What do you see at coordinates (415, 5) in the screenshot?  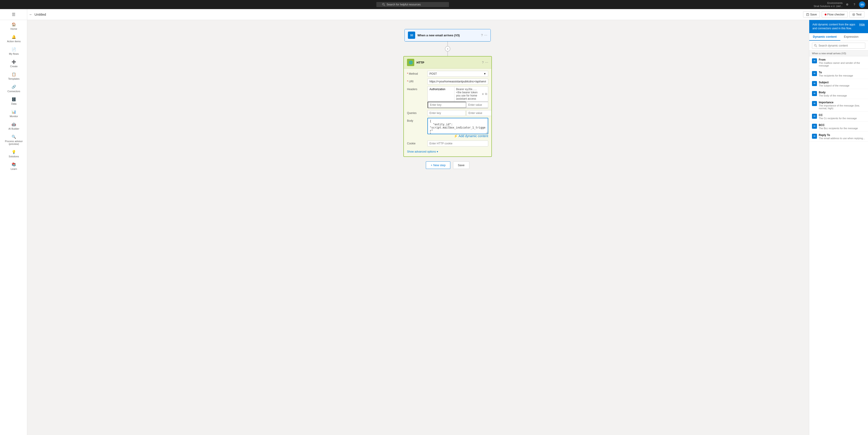 I see `search-input: Search for helpful resources` at bounding box center [415, 5].